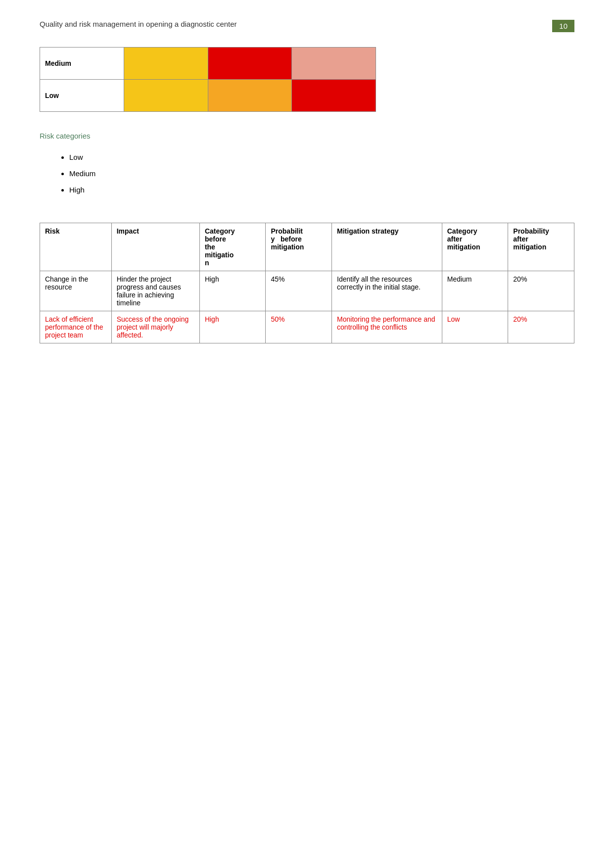 The height and width of the screenshot is (868, 614). Describe the element at coordinates (76, 247) in the screenshot. I see `header-risk: Risk` at that location.